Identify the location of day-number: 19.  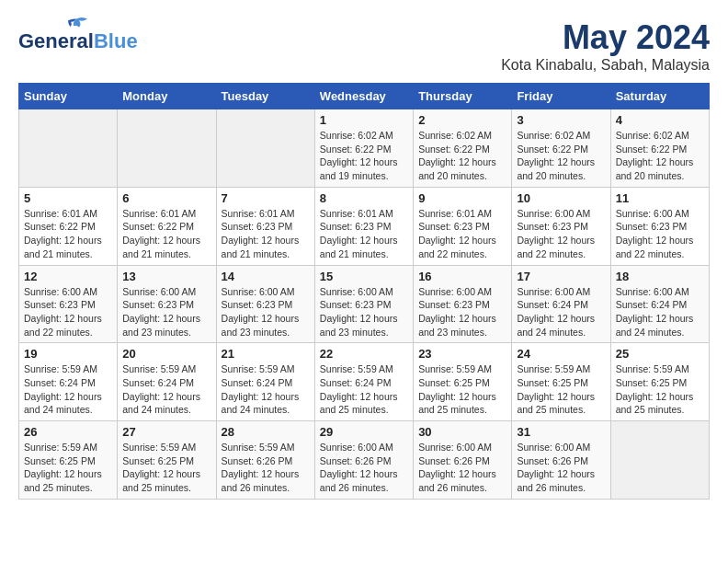
(68, 353).